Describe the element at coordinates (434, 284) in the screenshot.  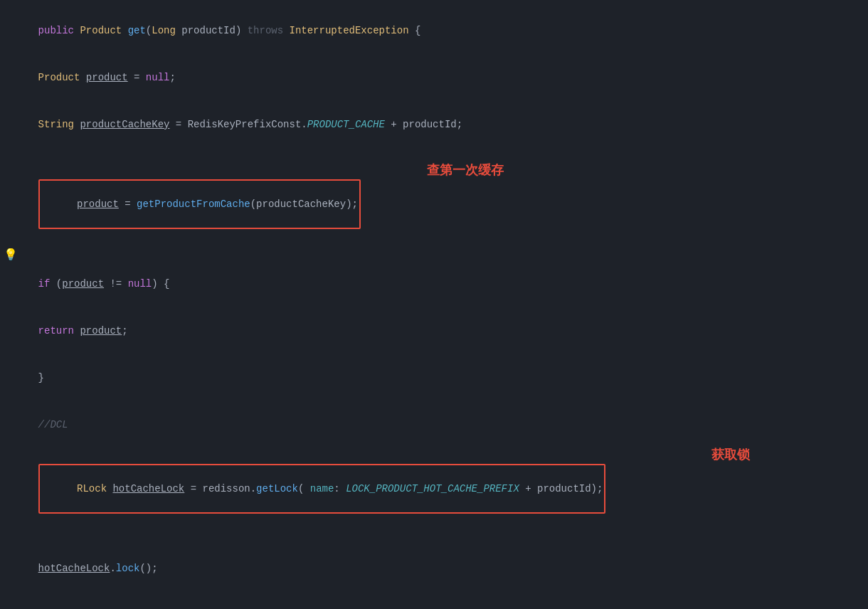
I see `code-line-6: if (product != null) {` at that location.